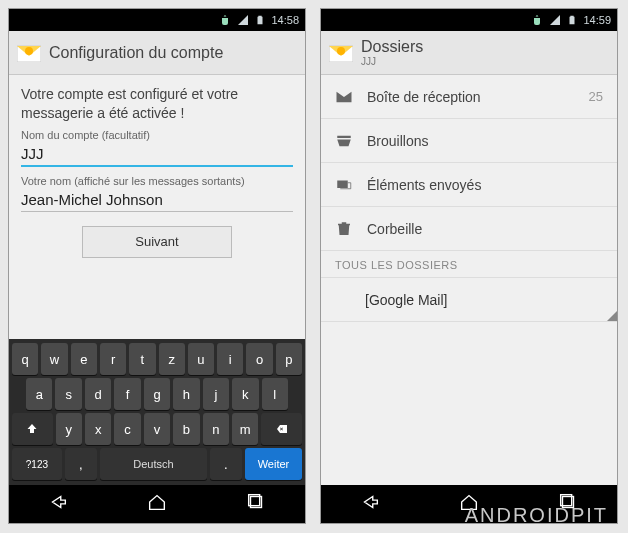  What do you see at coordinates (469, 300) in the screenshot?
I see `folder-gmail: [Google Mail]` at bounding box center [469, 300].